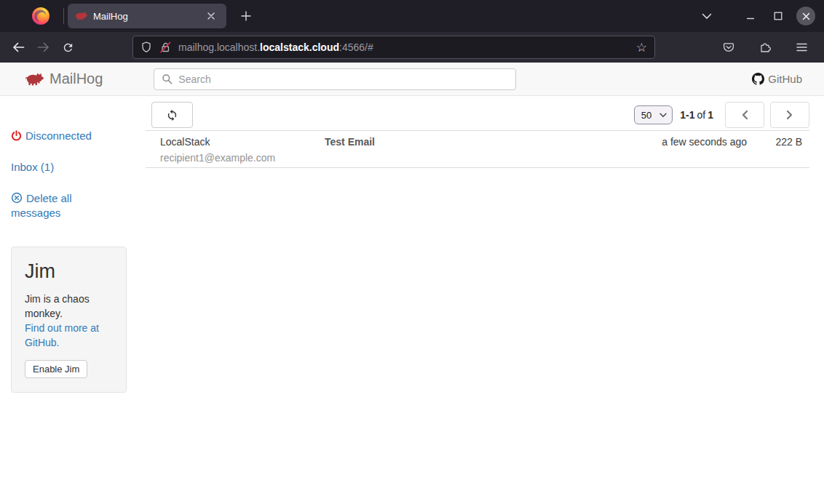 The height and width of the screenshot is (504, 824). Describe the element at coordinates (68, 47) in the screenshot. I see `reload-button` at that location.